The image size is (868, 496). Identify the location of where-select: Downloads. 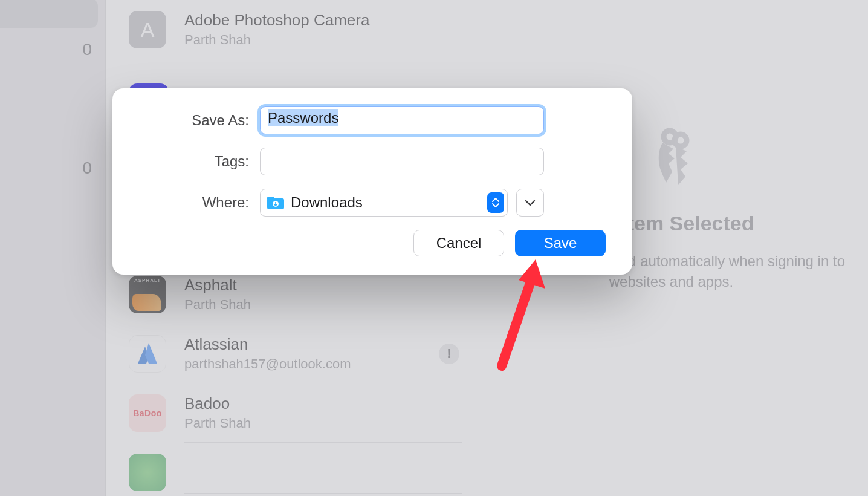
(384, 203).